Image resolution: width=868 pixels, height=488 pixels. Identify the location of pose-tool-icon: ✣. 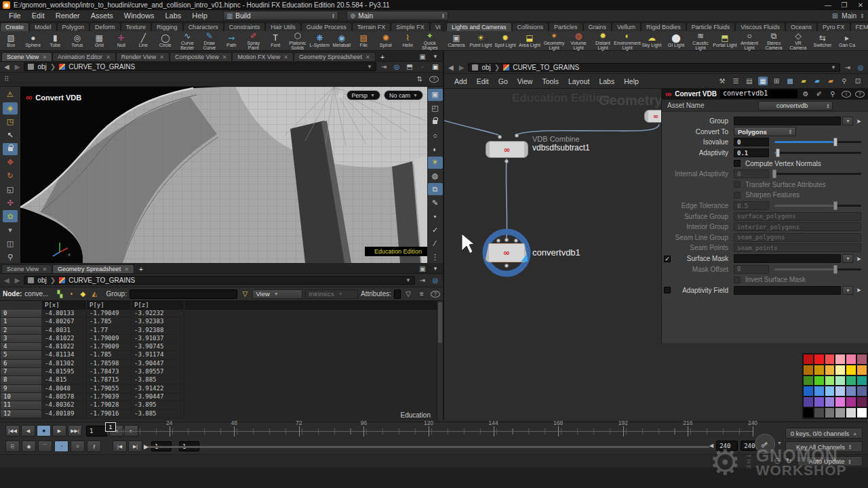
(10, 203).